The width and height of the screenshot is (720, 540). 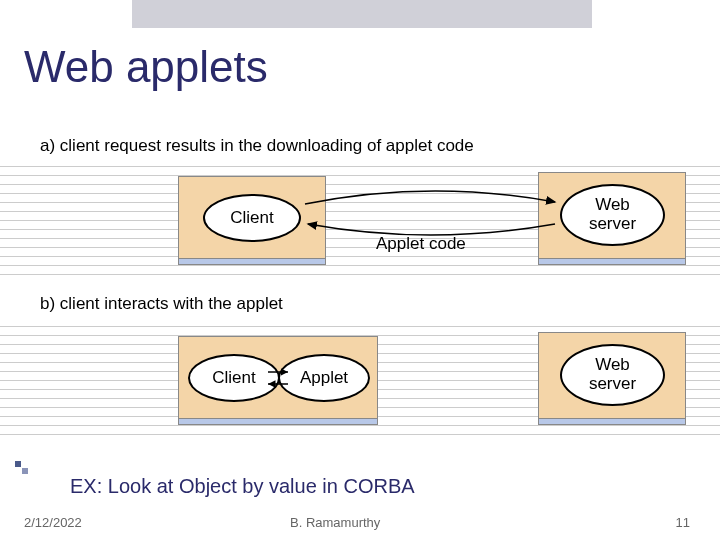 What do you see at coordinates (278, 422) in the screenshot?
I see `client-applet-box-shadow` at bounding box center [278, 422].